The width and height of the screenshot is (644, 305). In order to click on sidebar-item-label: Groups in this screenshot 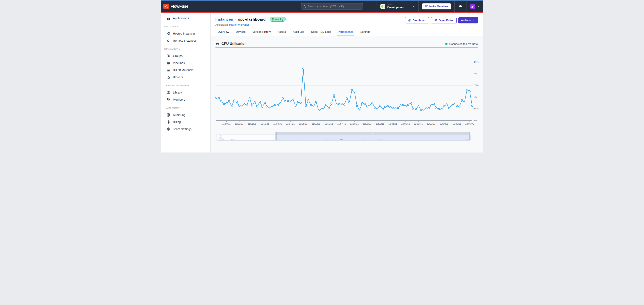, I will do `click(178, 56)`.